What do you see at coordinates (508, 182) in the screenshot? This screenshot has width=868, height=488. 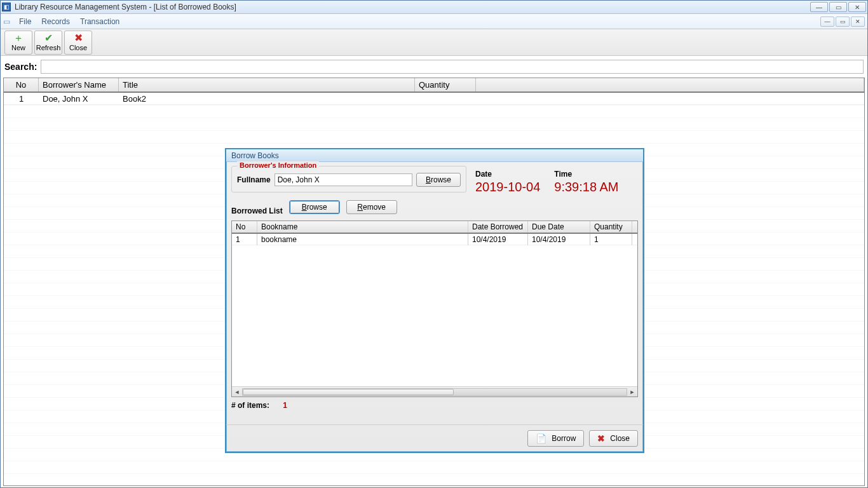 I see `date-col: Date 2019-10-04` at bounding box center [508, 182].